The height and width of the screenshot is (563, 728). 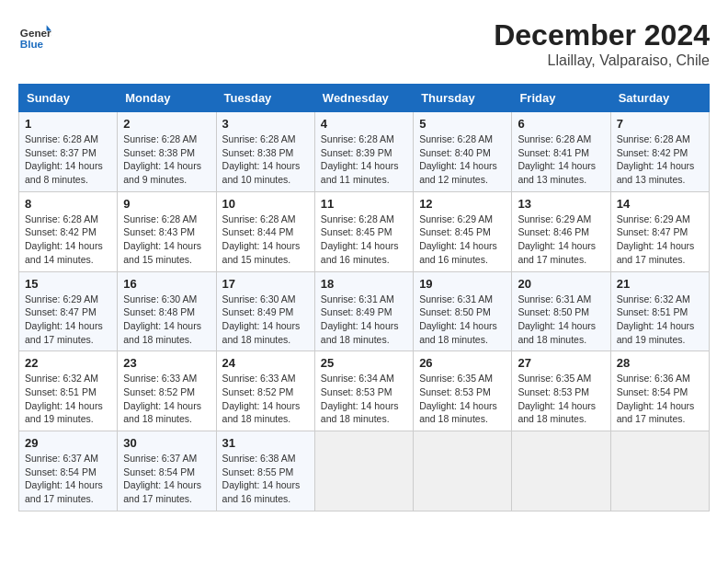 What do you see at coordinates (266, 239) in the screenshot?
I see `day-sun-info: Sunrise: 6:28 AMSunset: 8:44 PMDaylight:…` at bounding box center [266, 239].